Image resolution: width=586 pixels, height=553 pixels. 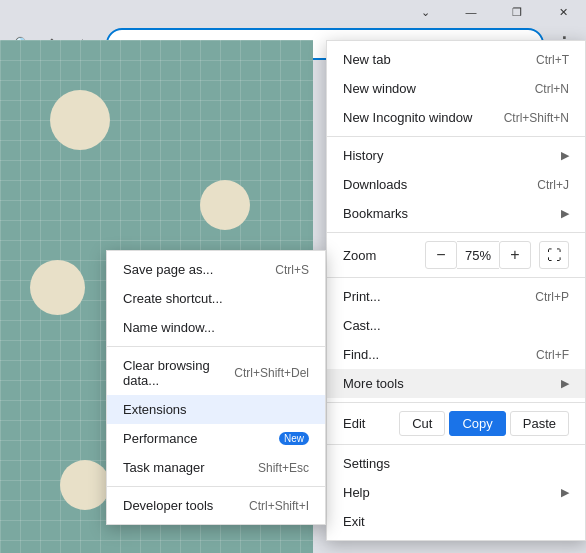 What do you see at coordinates (477, 424) in the screenshot?
I see `copy-button: Copy` at bounding box center [477, 424].